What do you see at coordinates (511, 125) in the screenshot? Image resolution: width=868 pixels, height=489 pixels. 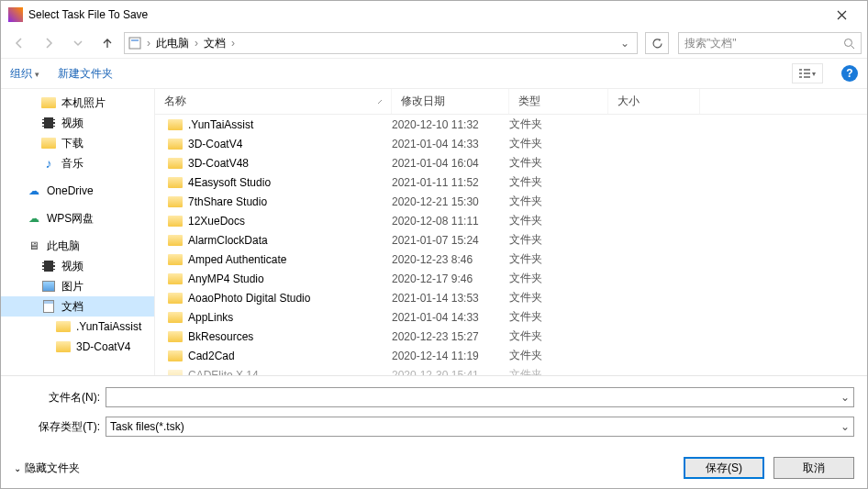 I see `table-row: .YunTaiAssist2020-12-10 11:32文件夹` at bounding box center [511, 125].